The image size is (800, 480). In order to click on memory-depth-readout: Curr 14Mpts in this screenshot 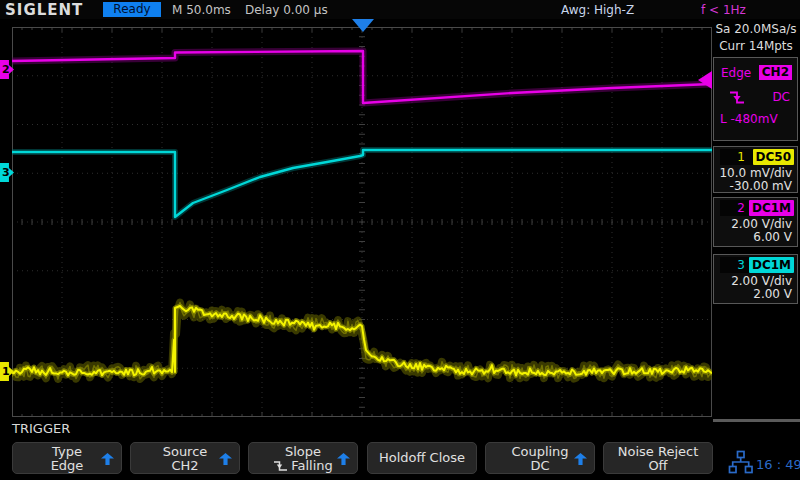, I will do `click(756, 46)`.